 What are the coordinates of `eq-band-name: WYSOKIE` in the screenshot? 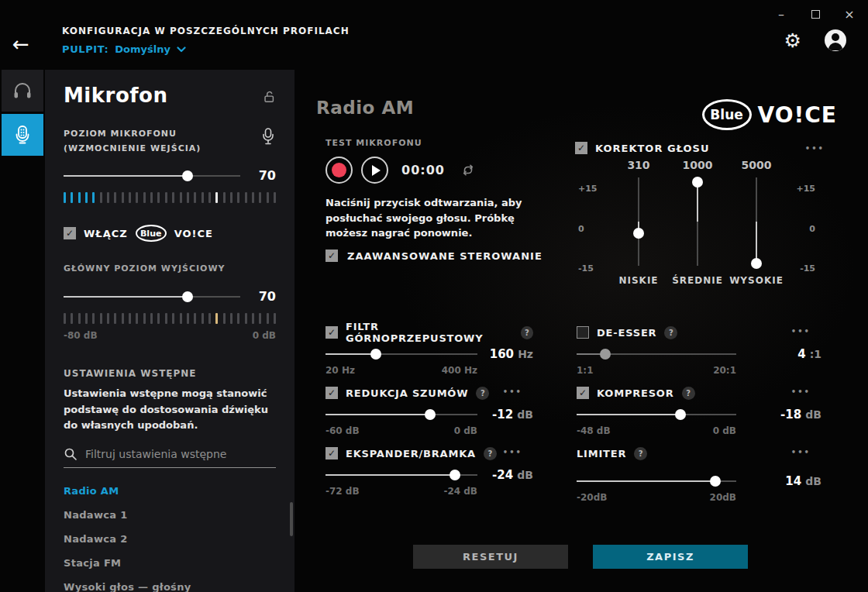 It's located at (756, 281).